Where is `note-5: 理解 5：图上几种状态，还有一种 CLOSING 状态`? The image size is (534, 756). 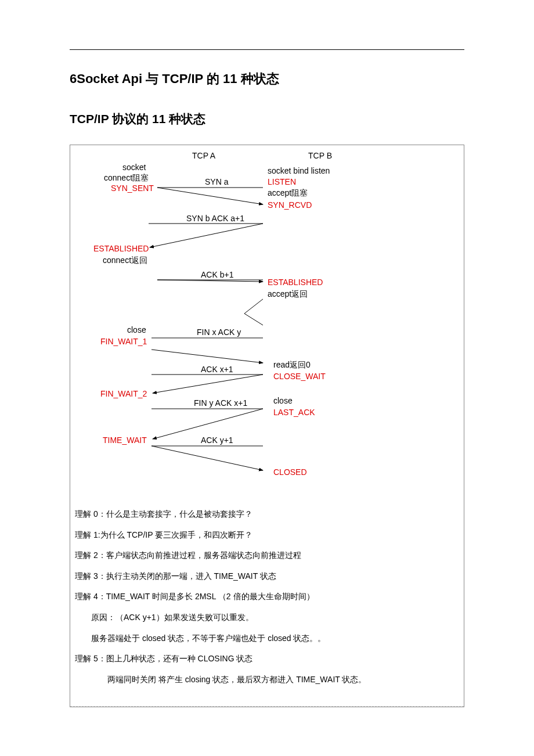
note-5: 理解 5：图上几种状态，还有一种 CLOSING 状态 is located at coordinates (267, 659).